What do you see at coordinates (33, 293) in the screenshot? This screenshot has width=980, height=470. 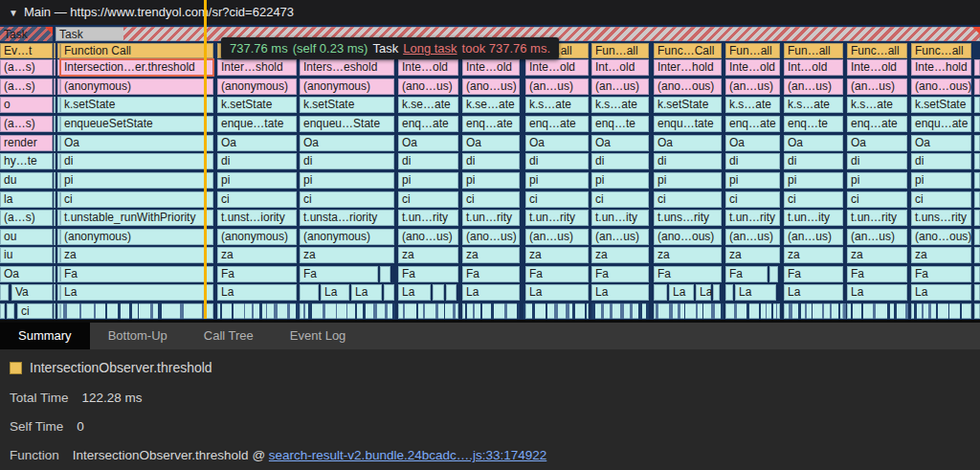 I see `flame-bar-left: Va` at bounding box center [33, 293].